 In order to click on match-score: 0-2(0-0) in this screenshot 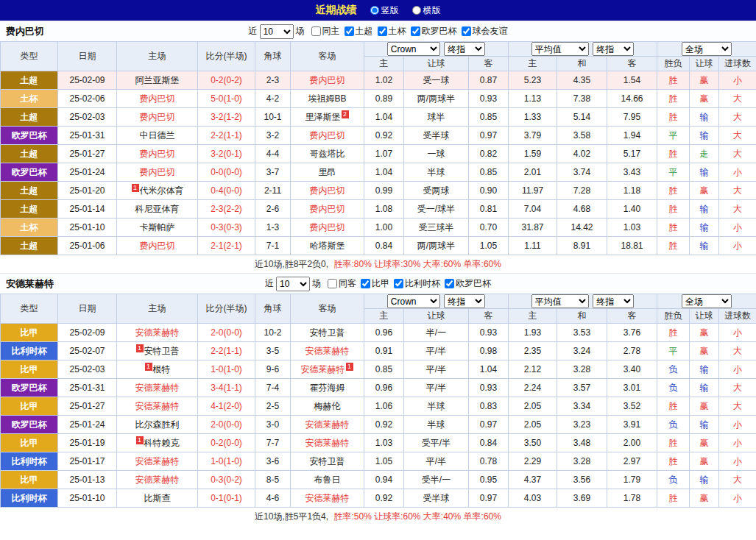, I will do `click(227, 443)`.